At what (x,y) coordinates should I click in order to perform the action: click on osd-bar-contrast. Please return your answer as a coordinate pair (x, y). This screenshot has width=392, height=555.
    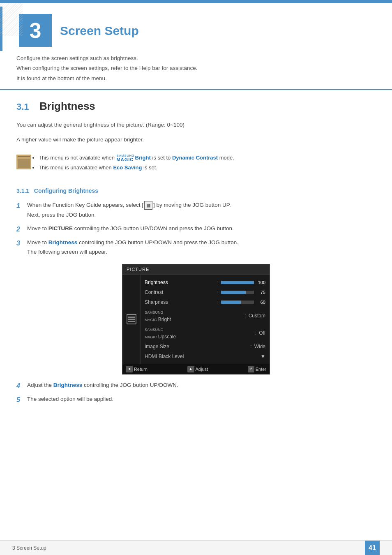
    Looking at the image, I should click on (238, 292).